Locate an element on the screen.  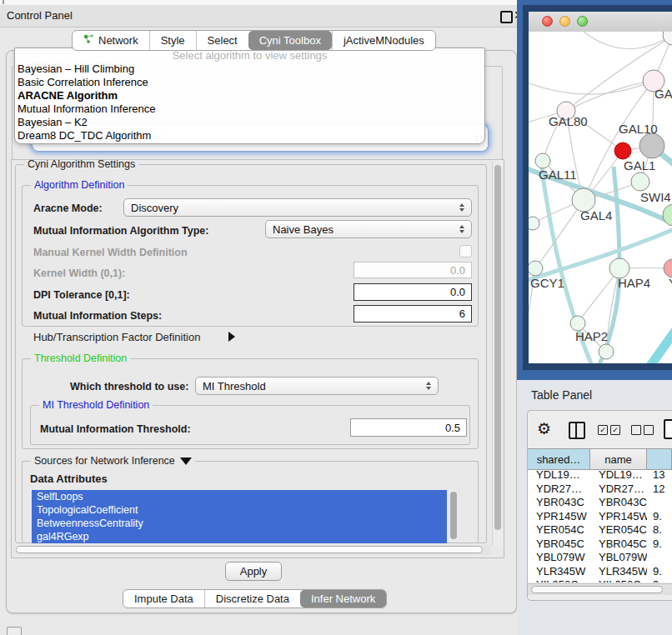
partial-widget is located at coordinates (14, 631).